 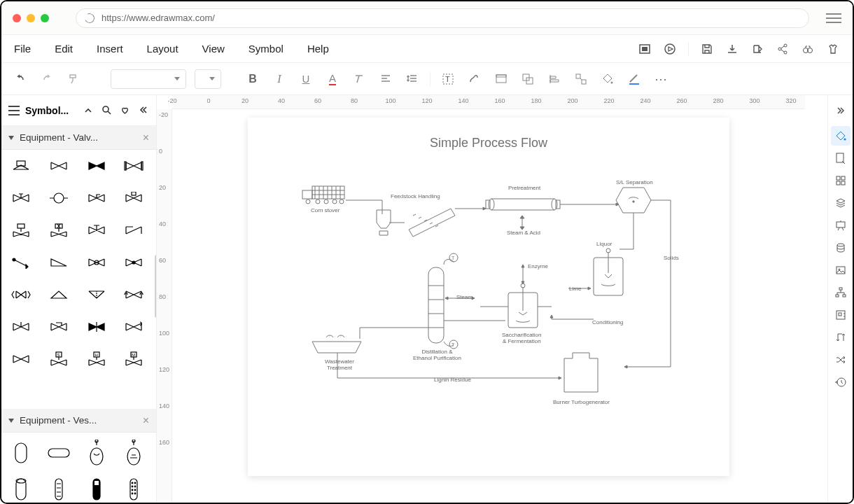 I want to click on scrollbar-thumb, so click(x=155, y=286).